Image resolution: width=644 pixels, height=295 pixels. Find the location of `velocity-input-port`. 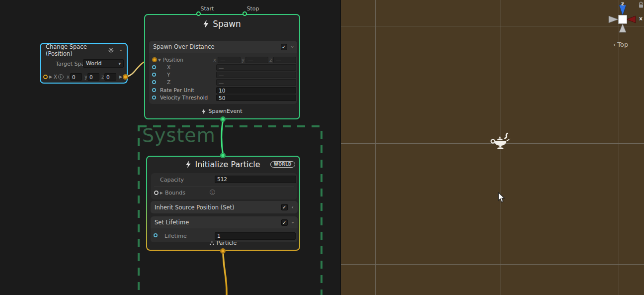

velocity-input-port is located at coordinates (154, 98).